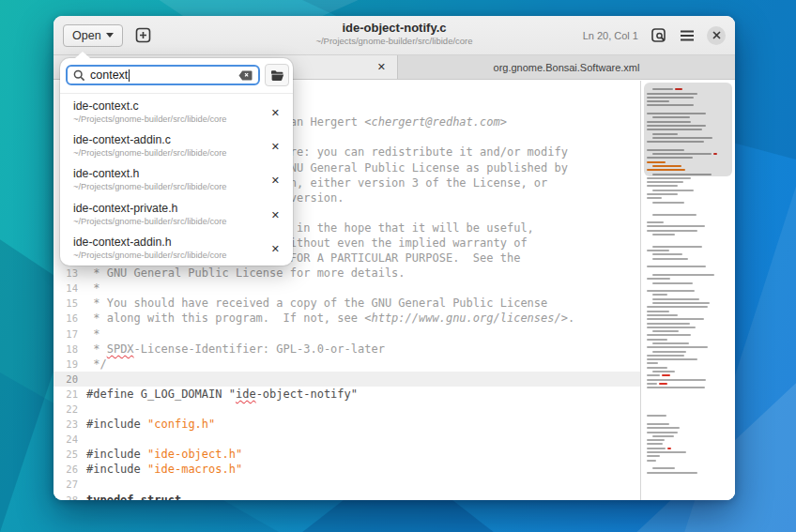  I want to click on tab-org-gnome-bonsai: org.gnome.Bonsai.Software.xml, so click(566, 68).